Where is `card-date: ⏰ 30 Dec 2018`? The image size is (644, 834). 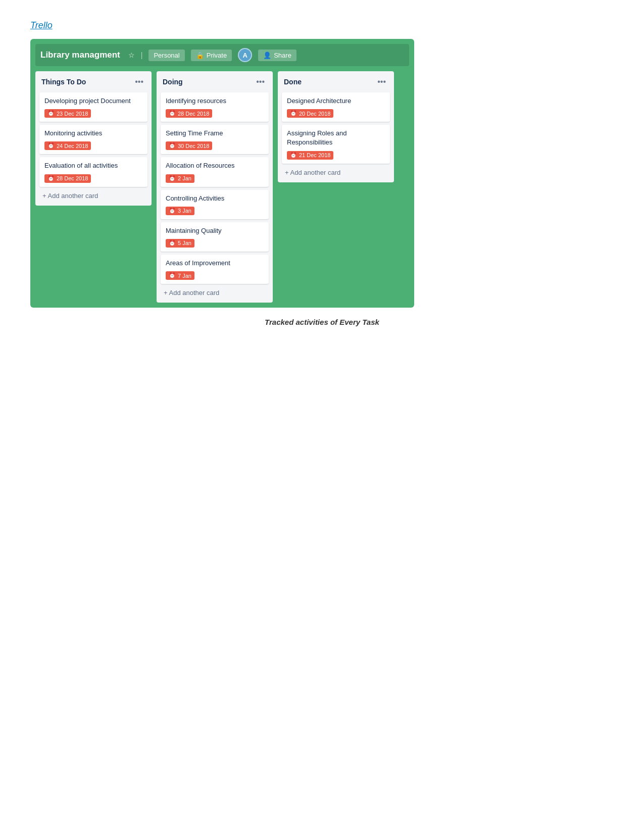 card-date: ⏰ 30 Dec 2018 is located at coordinates (189, 145).